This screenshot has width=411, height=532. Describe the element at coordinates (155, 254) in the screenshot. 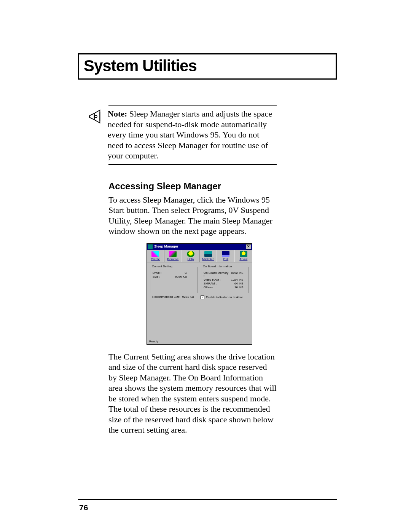

I see `create-icon` at that location.